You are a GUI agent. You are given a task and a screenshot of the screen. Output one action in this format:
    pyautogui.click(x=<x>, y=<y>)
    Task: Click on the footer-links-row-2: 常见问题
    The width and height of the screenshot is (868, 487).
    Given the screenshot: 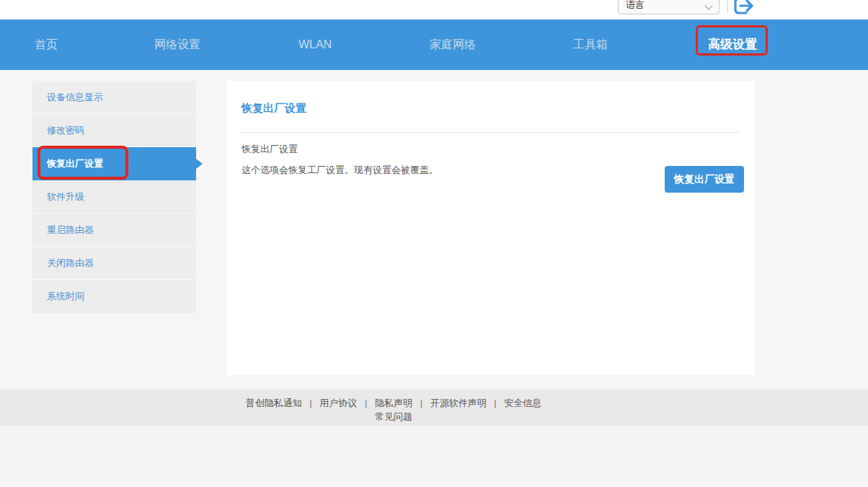 What is the action you would take?
    pyautogui.click(x=394, y=417)
    